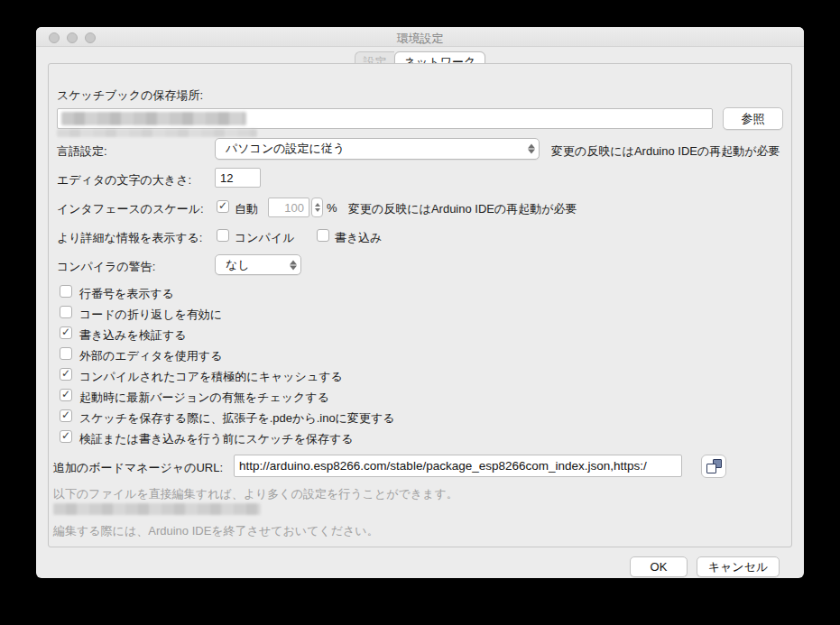  Describe the element at coordinates (204, 398) in the screenshot. I see `check-updates-label: 起動時に最新バージョンの有無をチェックする` at that location.